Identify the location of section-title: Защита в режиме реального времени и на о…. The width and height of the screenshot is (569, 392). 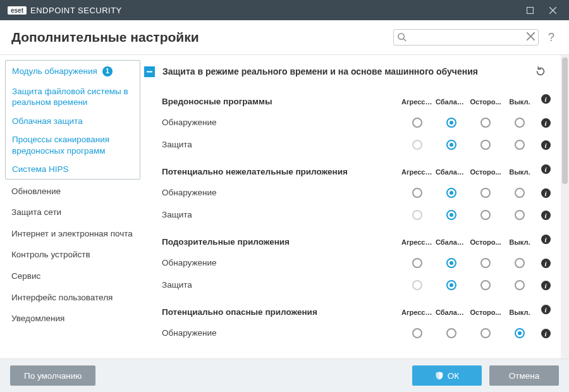
(348, 71).